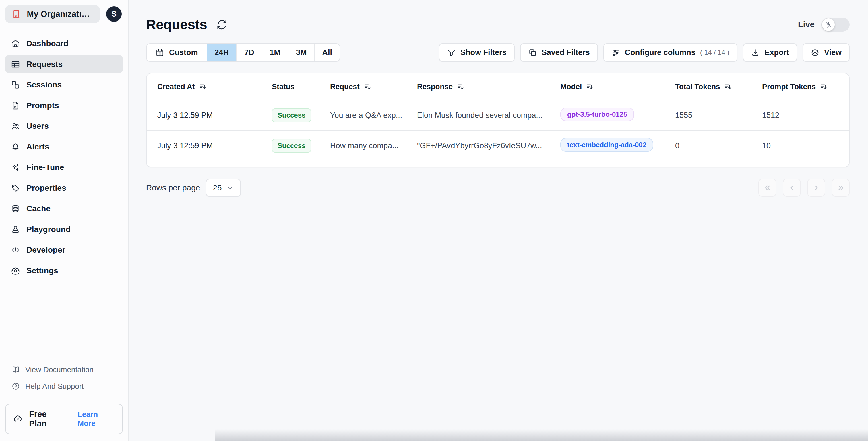 This screenshot has height=441, width=868. I want to click on bolt-slash-icon, so click(828, 25).